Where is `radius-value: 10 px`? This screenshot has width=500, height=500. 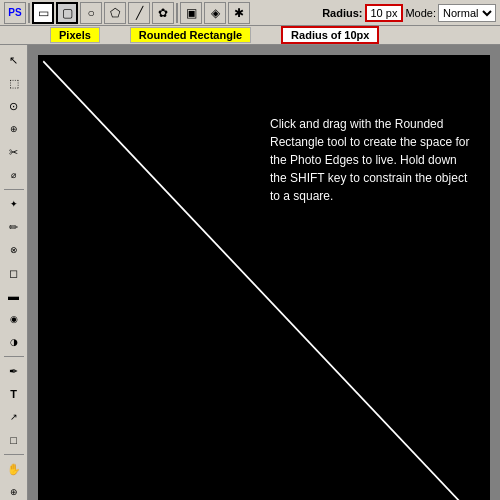
radius-value: 10 px is located at coordinates (384, 13).